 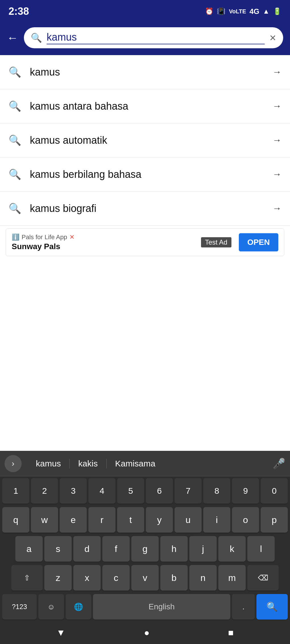 I want to click on status-icons: ⏰ 📳 VoLTE 4G ▲ 🔋, so click(x=243, y=11).